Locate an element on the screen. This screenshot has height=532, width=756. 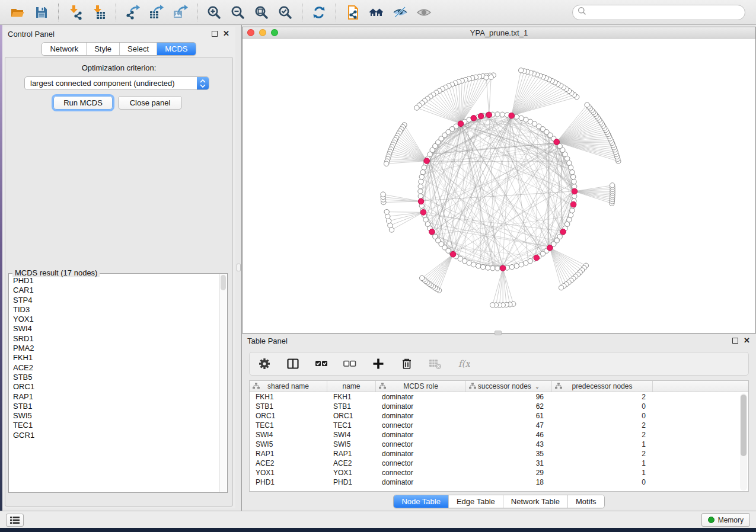
tab-node-table: Node Table is located at coordinates (421, 501).